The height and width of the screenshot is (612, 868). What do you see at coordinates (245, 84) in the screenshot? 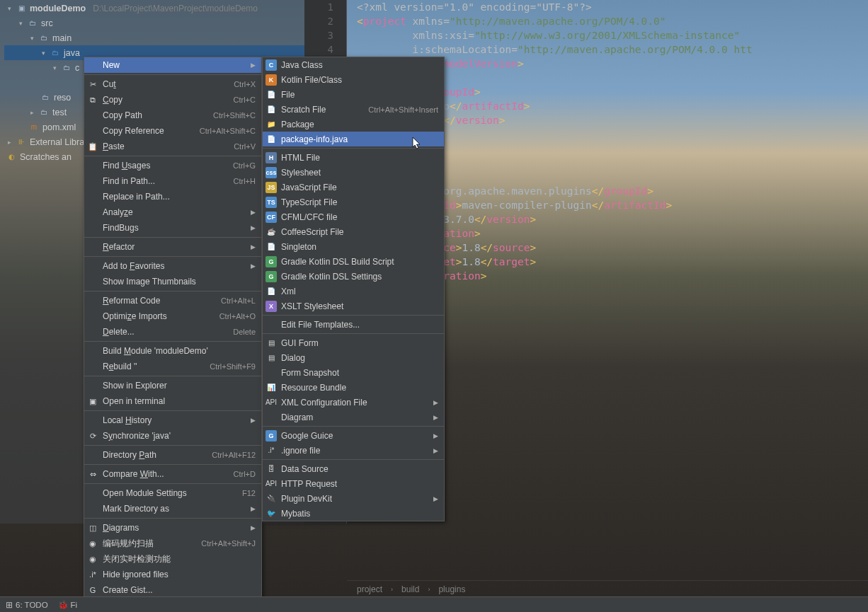
I see `menu-shortcut: Ctrl+X` at bounding box center [245, 84].